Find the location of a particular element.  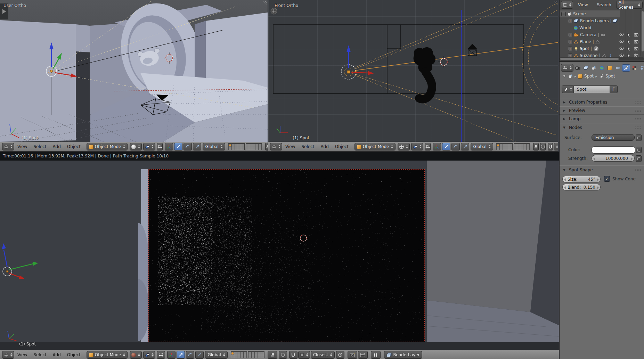

fake-user-button: F is located at coordinates (614, 89).